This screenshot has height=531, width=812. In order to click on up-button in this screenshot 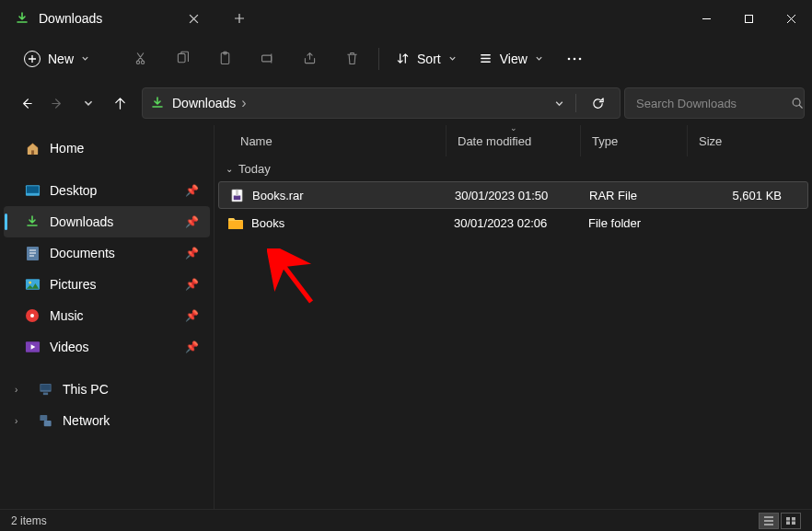, I will do `click(120, 103)`.